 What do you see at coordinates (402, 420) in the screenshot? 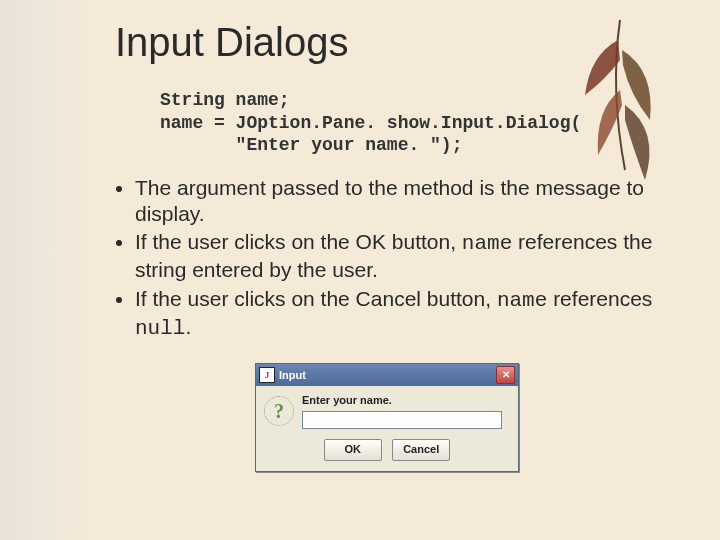
I see `name-input` at bounding box center [402, 420].